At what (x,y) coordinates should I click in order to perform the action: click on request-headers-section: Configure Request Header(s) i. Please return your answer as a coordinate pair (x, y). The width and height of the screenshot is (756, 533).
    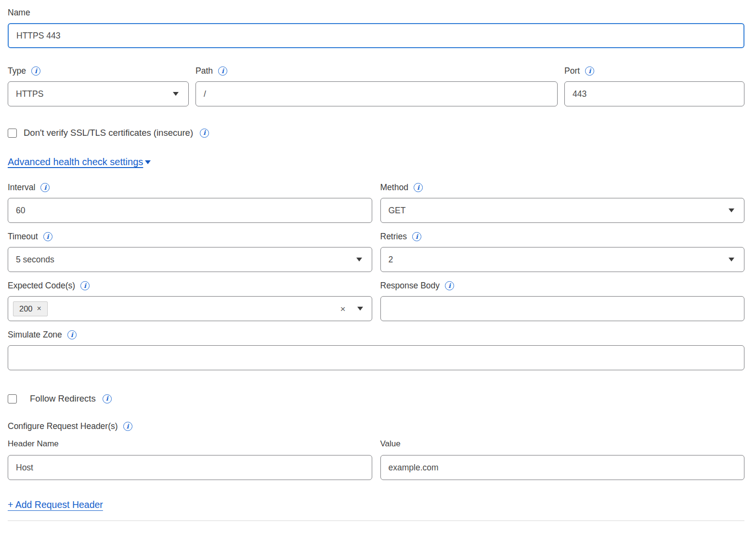
    Looking at the image, I should click on (376, 427).